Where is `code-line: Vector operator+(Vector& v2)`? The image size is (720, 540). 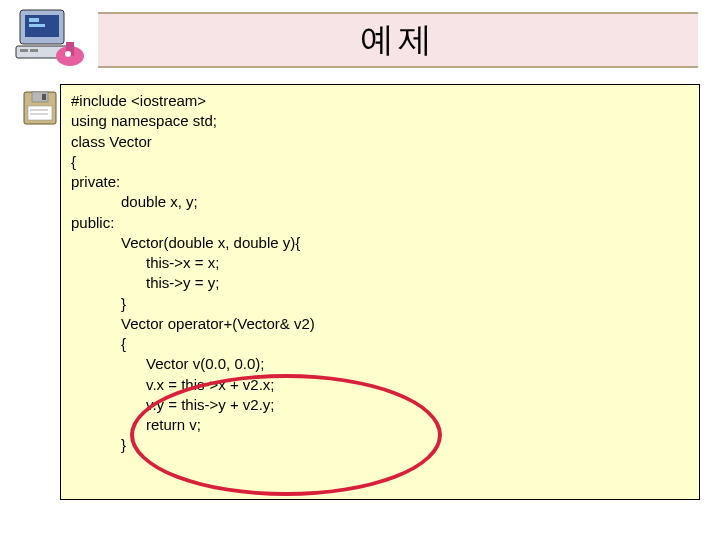
code-line: Vector operator+(Vector& v2) is located at coordinates (380, 324).